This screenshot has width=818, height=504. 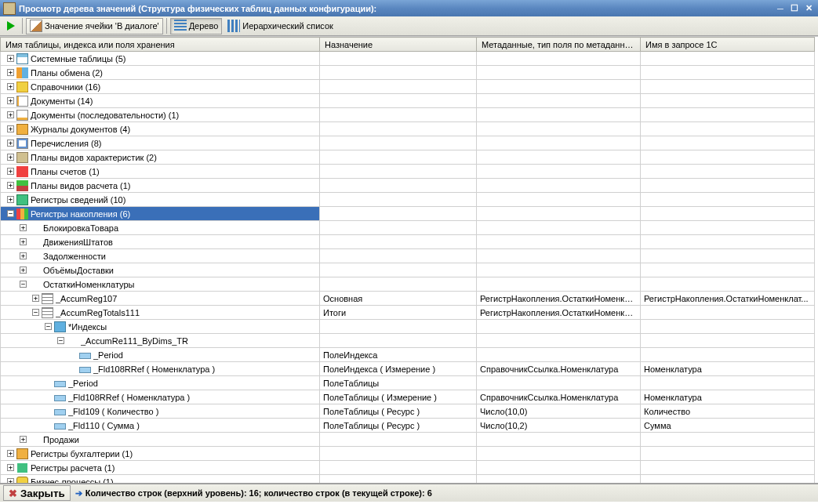 What do you see at coordinates (408, 355) in the screenshot?
I see `table-row: _PeriodПолеИндекса` at bounding box center [408, 355].